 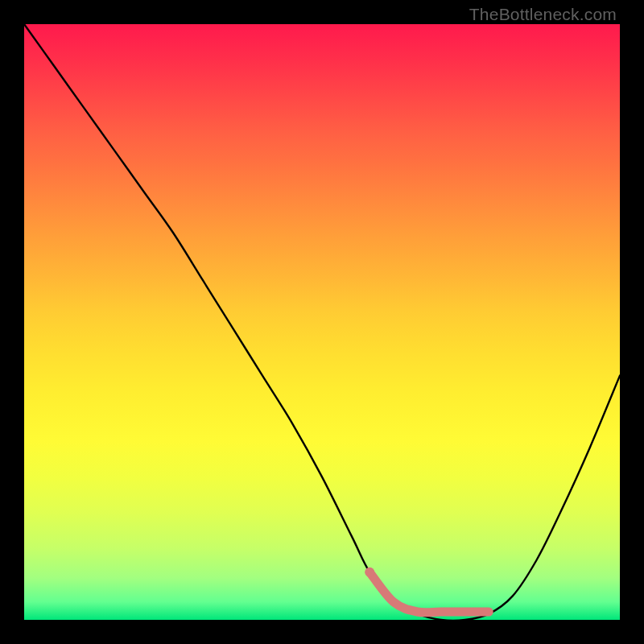 What do you see at coordinates (543, 14) in the screenshot?
I see `attribution-text: TheBottleneck.com` at bounding box center [543, 14].